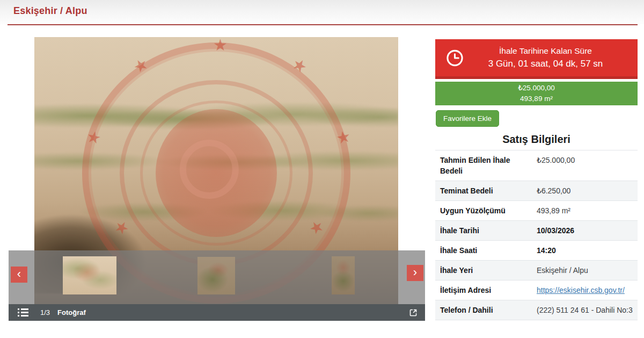 The width and height of the screenshot is (644, 338). I want to click on row-value: 10/03/2026, so click(587, 231).